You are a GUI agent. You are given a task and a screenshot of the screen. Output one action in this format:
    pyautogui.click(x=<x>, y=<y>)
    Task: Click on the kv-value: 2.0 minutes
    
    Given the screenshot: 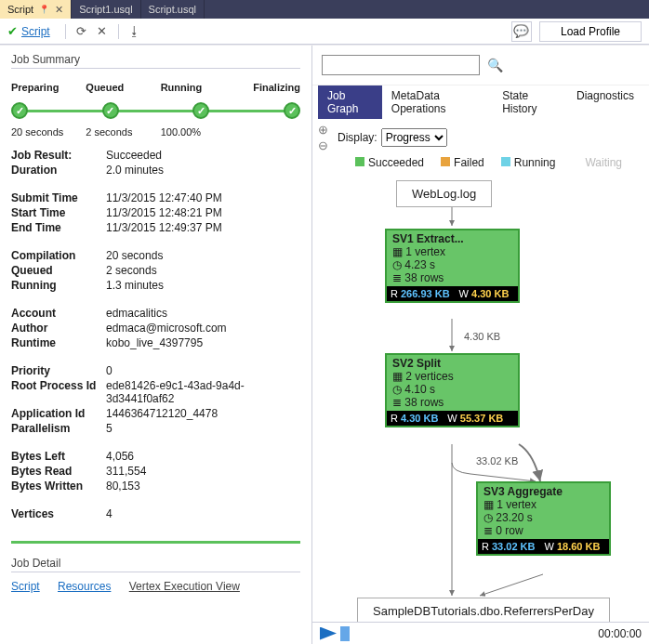 What is the action you would take?
    pyautogui.click(x=203, y=170)
    